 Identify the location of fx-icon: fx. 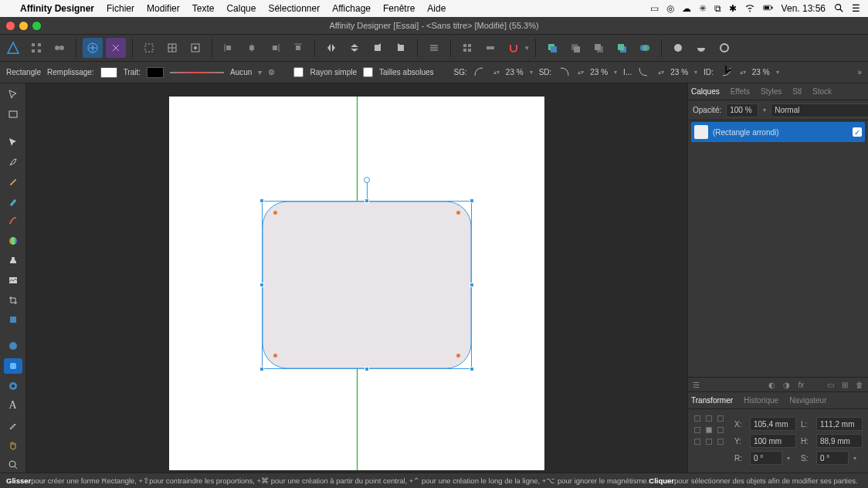
(801, 385).